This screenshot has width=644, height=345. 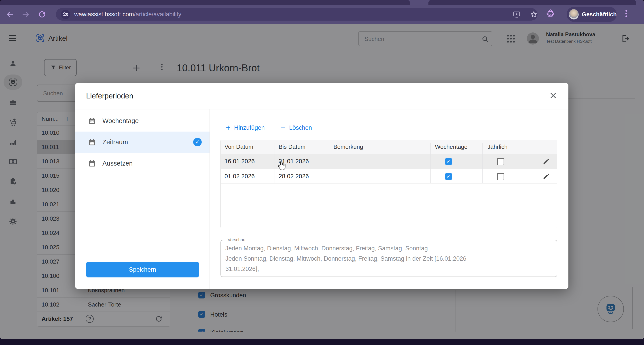 What do you see at coordinates (242, 269) in the screenshot?
I see `preview-text: 31.01.2026],` at bounding box center [242, 269].